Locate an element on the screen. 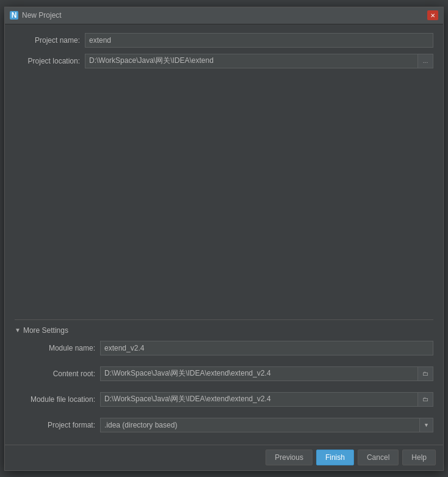 This screenshot has height=477, width=448. content-root-input-group: 🗀 is located at coordinates (267, 374).